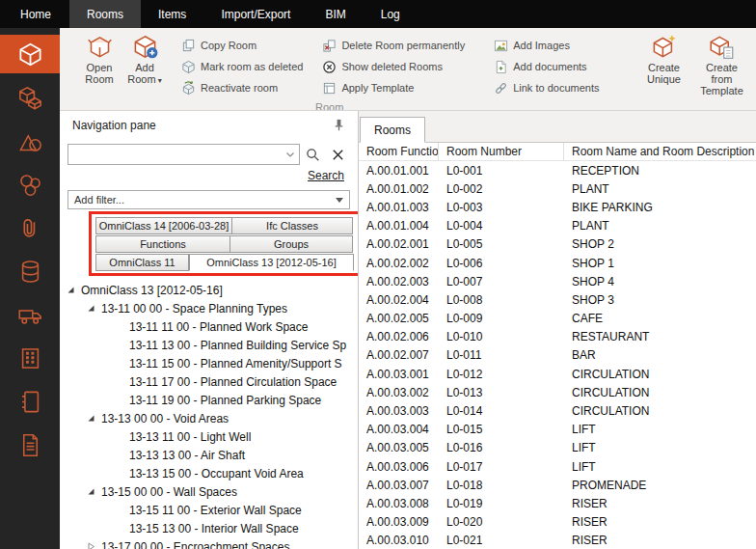 This screenshot has height=549, width=756. Describe the element at coordinates (30, 184) in the screenshot. I see `sidebar-item-spheres` at that location.